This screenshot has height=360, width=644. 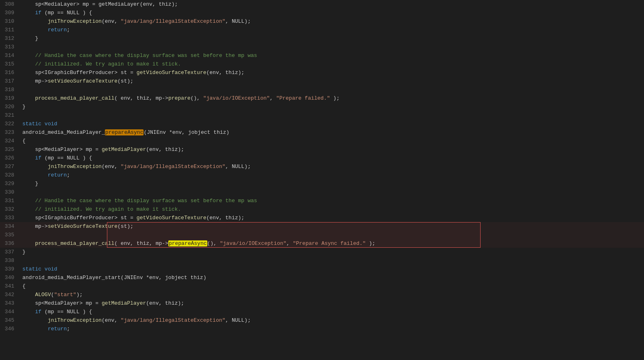 What do you see at coordinates (322, 192) in the screenshot?
I see `code-line: 330` at bounding box center [322, 192].